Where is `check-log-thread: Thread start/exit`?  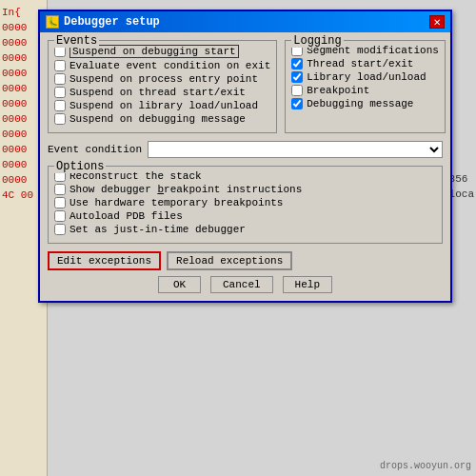 check-log-thread: Thread start/exit is located at coordinates (366, 64).